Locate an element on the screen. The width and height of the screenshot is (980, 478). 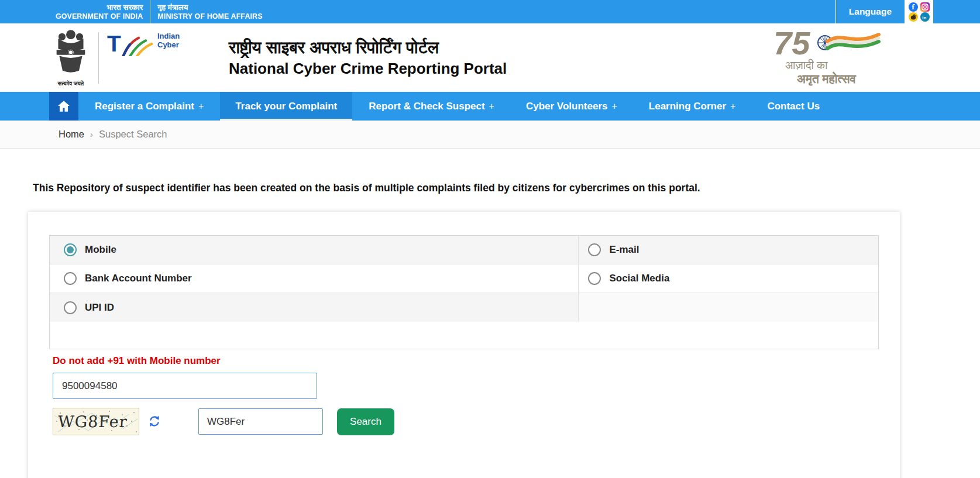
refresh-icon is located at coordinates (154, 421).